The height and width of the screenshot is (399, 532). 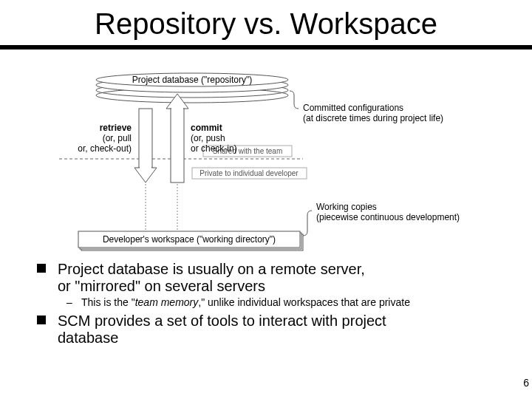 What do you see at coordinates (353, 108) in the screenshot?
I see `caption1-l1: Committed configurations` at bounding box center [353, 108].